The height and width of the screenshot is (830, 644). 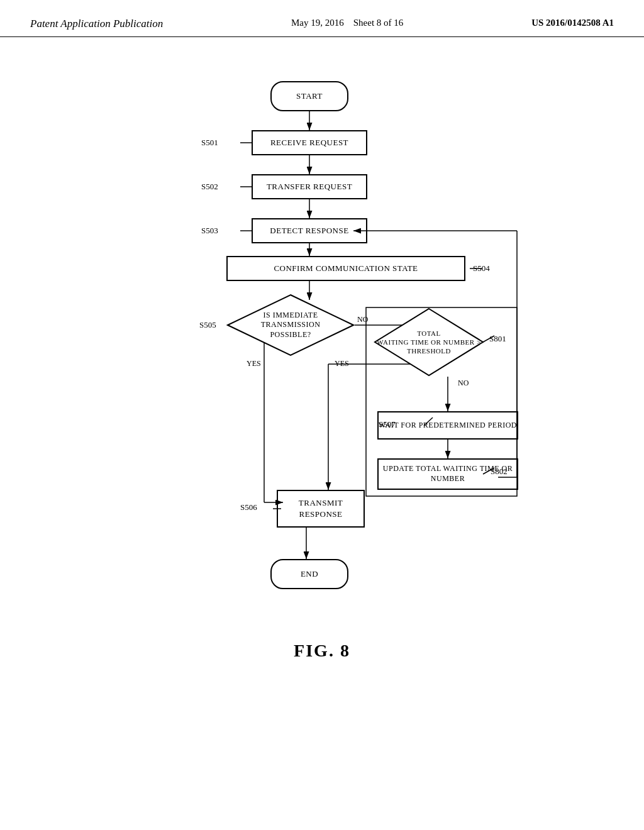 I want to click on yes2-label: YES, so click(x=342, y=363).